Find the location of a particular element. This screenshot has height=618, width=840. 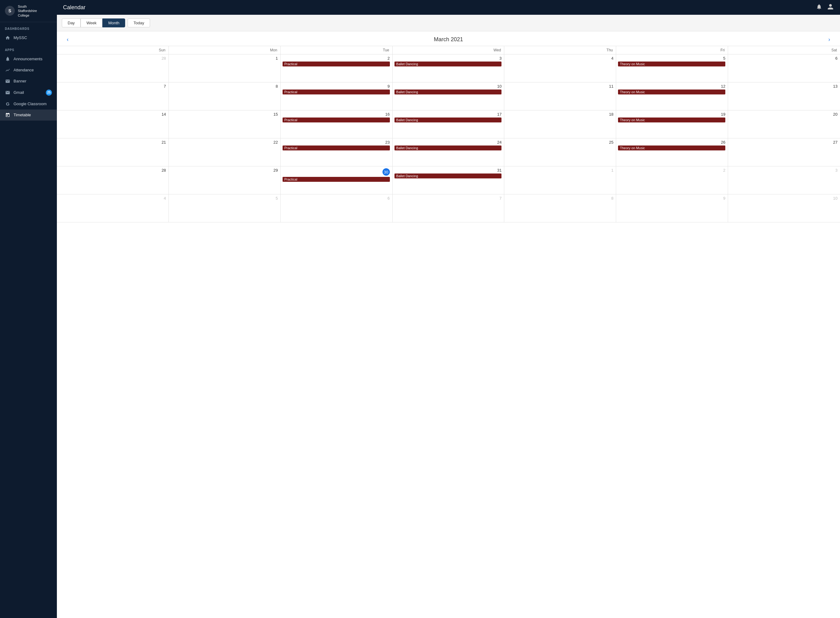

next-month-button: › is located at coordinates (829, 40).